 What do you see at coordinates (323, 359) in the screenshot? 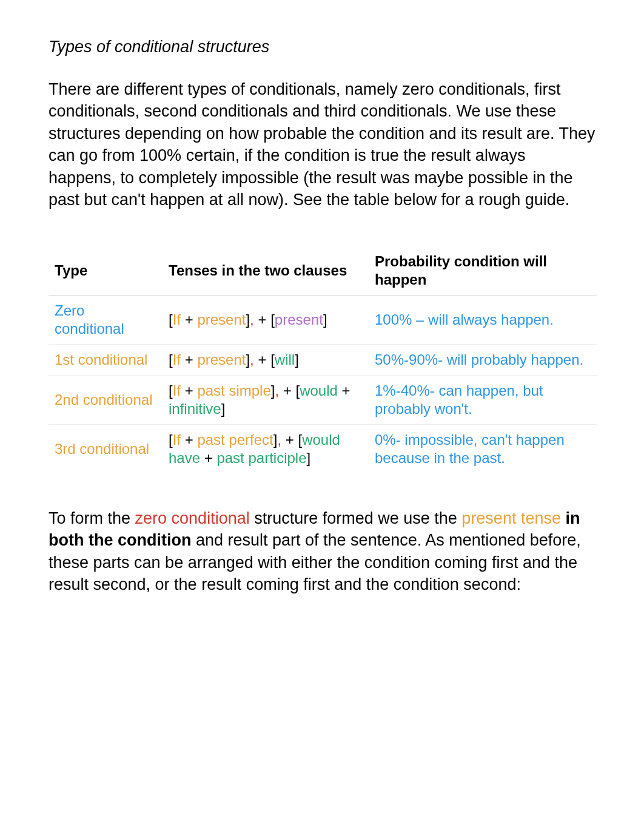
I see `table-row: 1st conditional [If + present], + [will]…` at bounding box center [323, 359].